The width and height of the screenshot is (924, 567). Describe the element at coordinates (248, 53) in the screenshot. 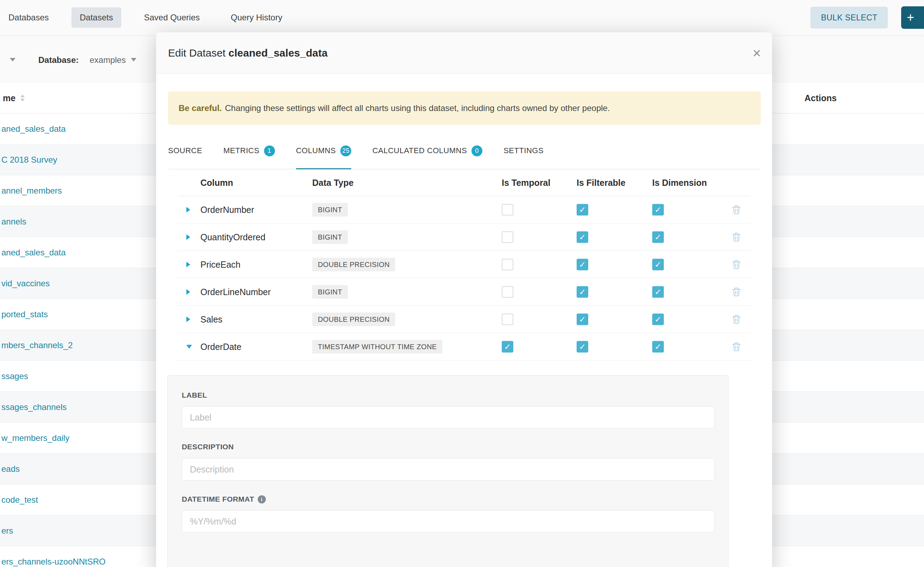

I see `modal-title: Edit Dataset cleaned_sales_data` at that location.